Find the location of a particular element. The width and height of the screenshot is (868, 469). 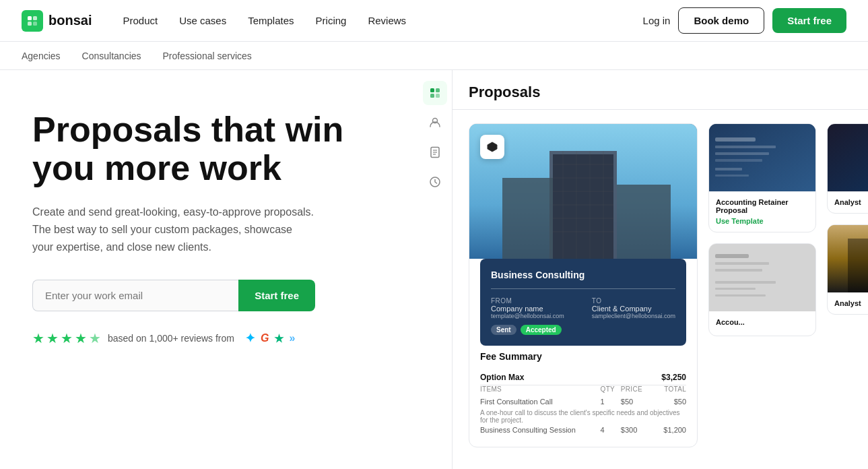

proposal-card-title: Business Consulting is located at coordinates (583, 275).